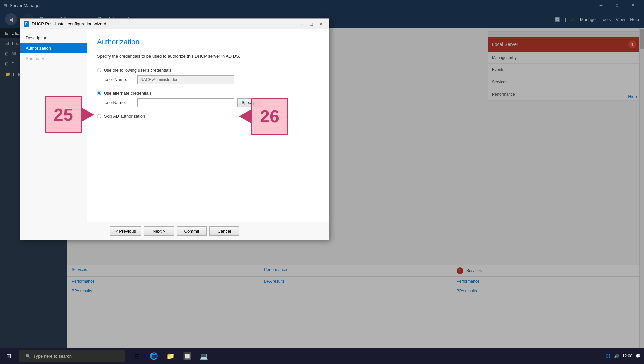 This screenshot has width=644, height=364. What do you see at coordinates (137, 356) in the screenshot?
I see `task-view-button: ⊟` at bounding box center [137, 356].